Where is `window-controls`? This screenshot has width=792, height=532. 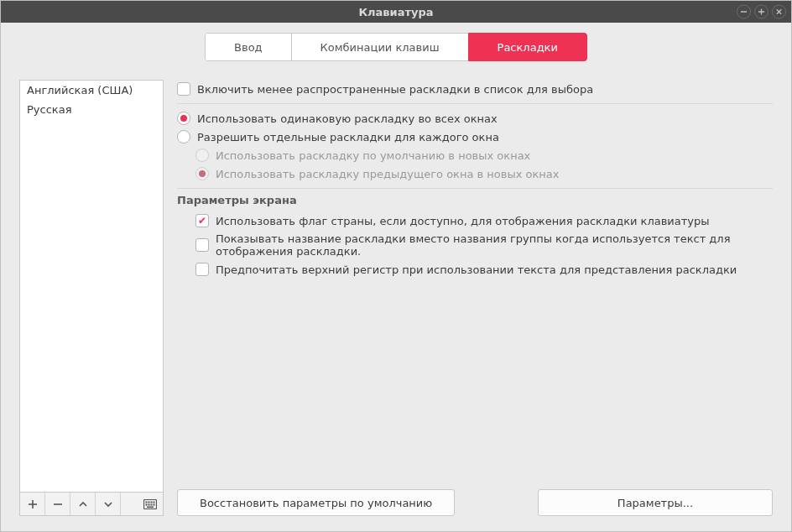 window-controls is located at coordinates (762, 12).